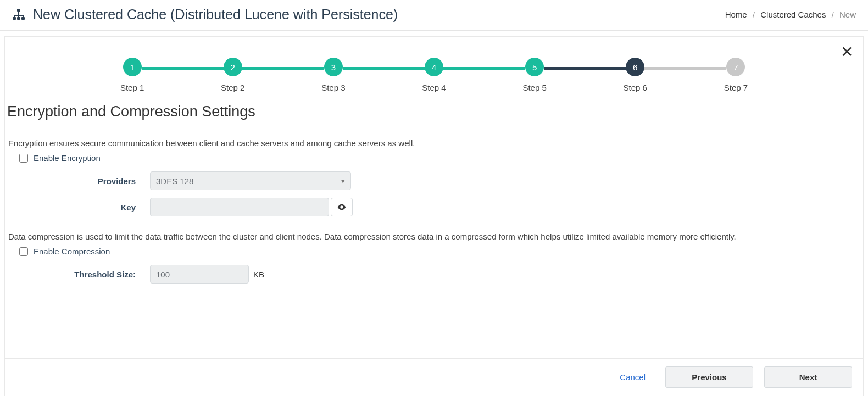 This screenshot has width=868, height=400. I want to click on step-label: Step 6, so click(635, 88).